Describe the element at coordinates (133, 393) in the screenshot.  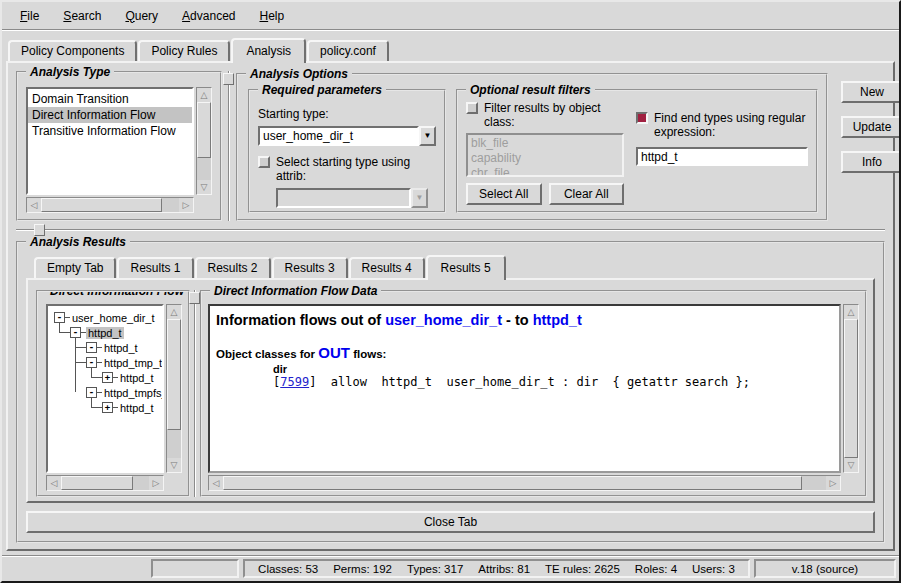
I see `tree-node-httpd-tmpfs-t: httpd_tmpfs_t` at that location.